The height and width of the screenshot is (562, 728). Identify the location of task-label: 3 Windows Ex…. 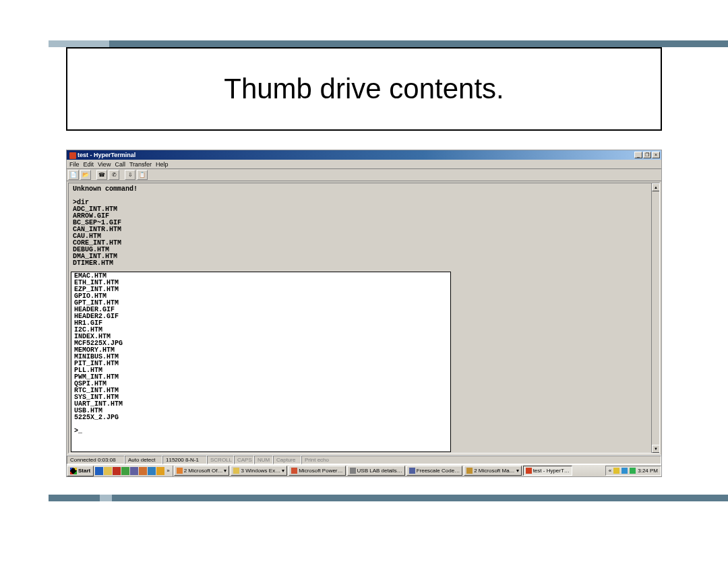
(260, 470).